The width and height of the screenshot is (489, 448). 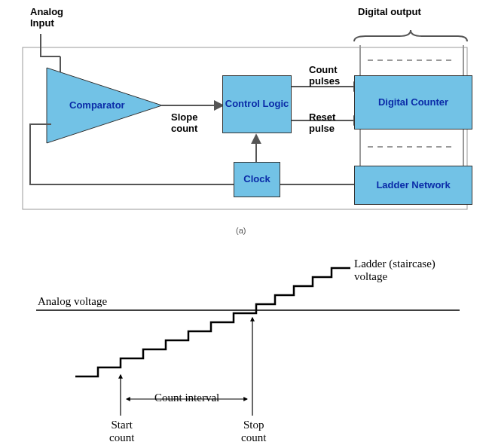 What do you see at coordinates (413, 102) in the screenshot?
I see `digital-counter-label: Digital Counter` at bounding box center [413, 102].